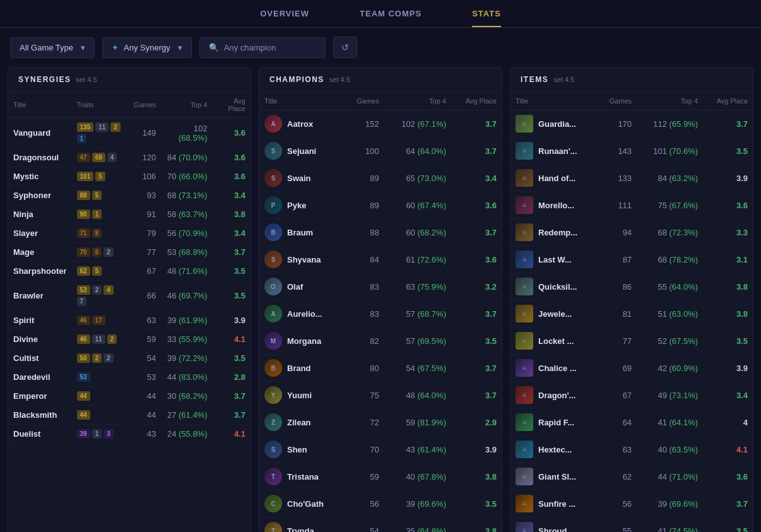 The width and height of the screenshot is (761, 532). I want to click on table-row: Syphoner8859368 (73.1%)3.4, so click(129, 196).